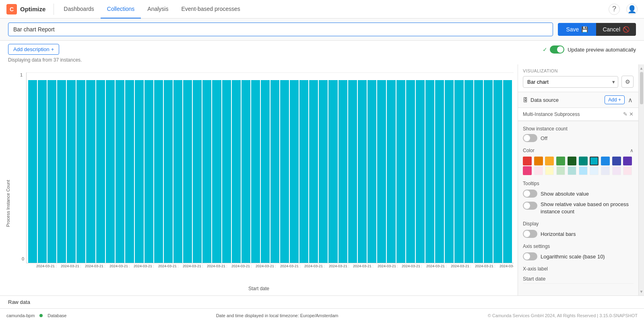 Image resolution: width=644 pixels, height=322 pixels. Describe the element at coordinates (594, 171) in the screenshot. I see `color-swatch-very-light-blue` at that location.